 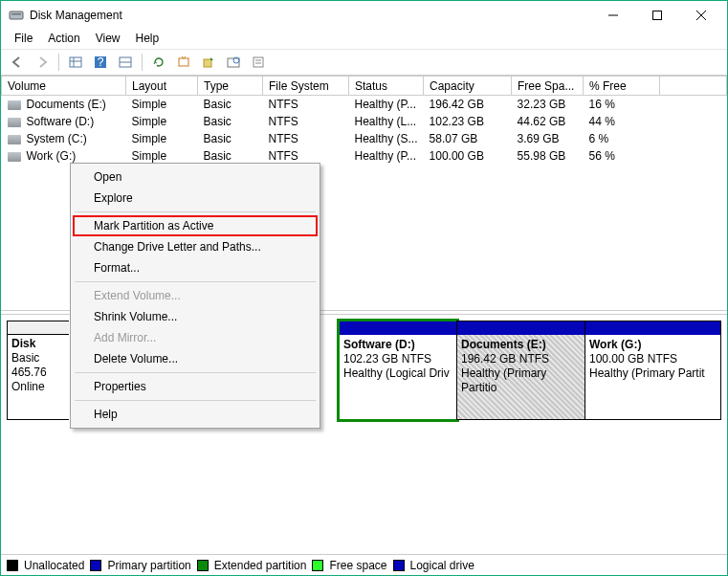 I want to click on view-button, so click(x=76, y=62).